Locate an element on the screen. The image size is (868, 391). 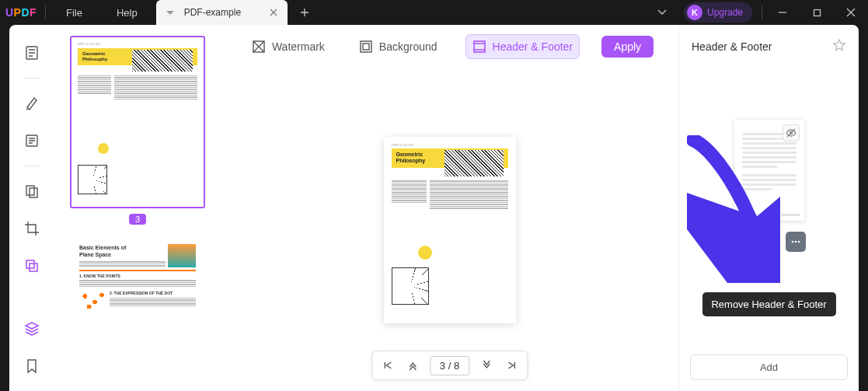
apply-button: Apply is located at coordinates (628, 47).